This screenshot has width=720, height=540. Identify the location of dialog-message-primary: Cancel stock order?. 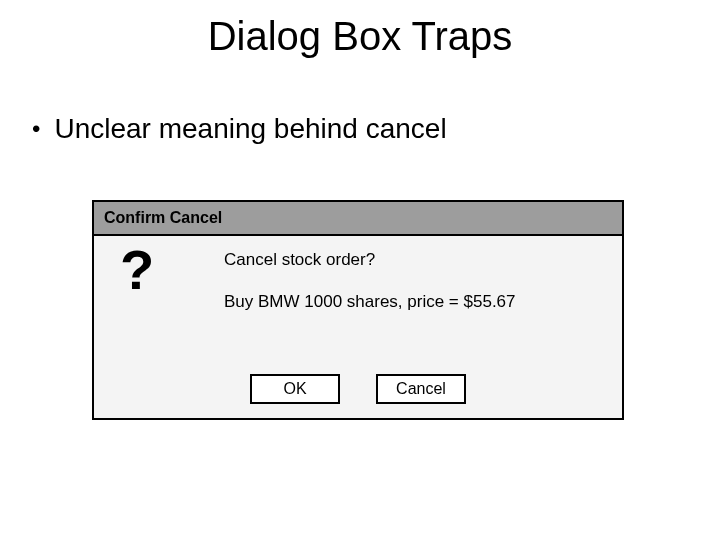
(300, 260).